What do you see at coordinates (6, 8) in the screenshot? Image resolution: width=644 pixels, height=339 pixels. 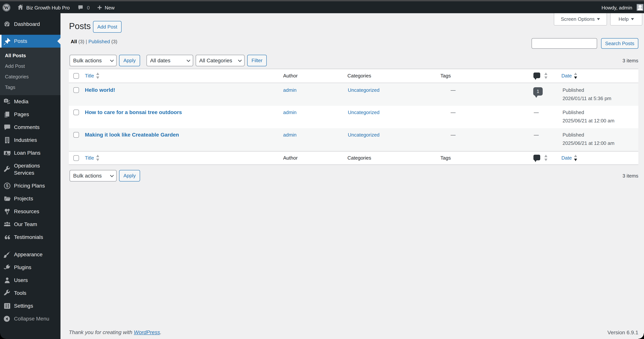 I see `svg-text: W` at bounding box center [6, 8].